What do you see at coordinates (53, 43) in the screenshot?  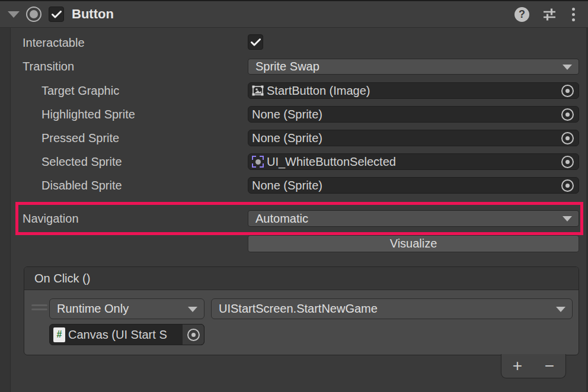 I see `interactable-label: Interactable` at bounding box center [53, 43].